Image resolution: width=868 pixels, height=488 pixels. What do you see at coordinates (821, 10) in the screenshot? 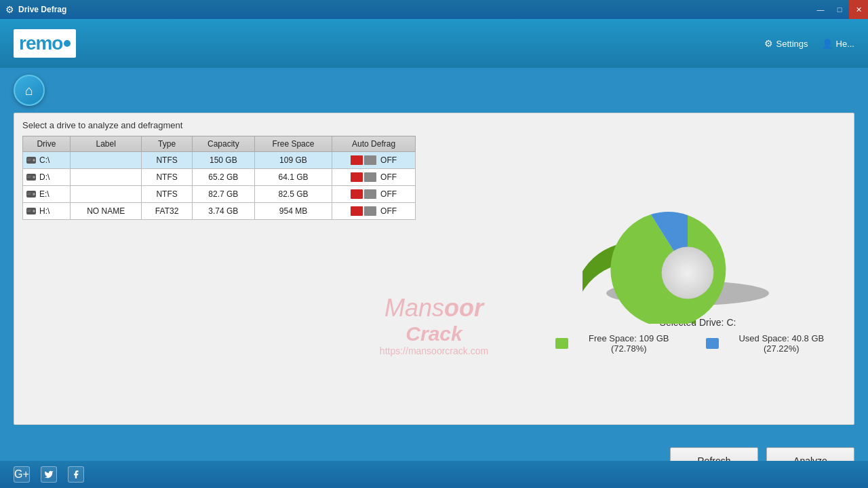
I see `minimize-button: —` at bounding box center [821, 10].